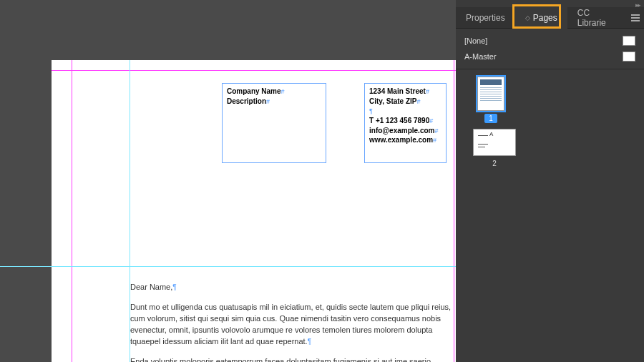  What do you see at coordinates (401, 140) in the screenshot?
I see `website-line: www.example.com` at bounding box center [401, 140].